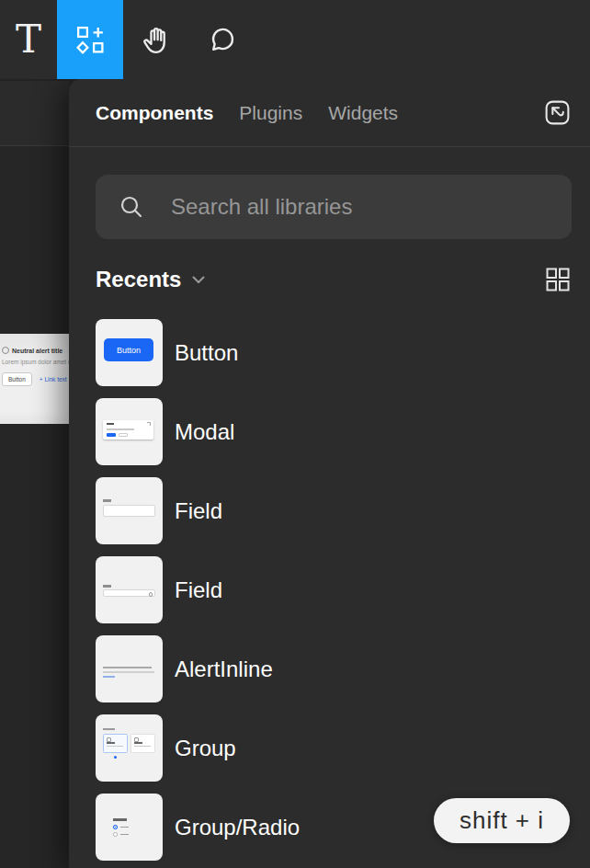  Describe the element at coordinates (343, 748) in the screenshot. I see `list-item-group: Group` at that location.